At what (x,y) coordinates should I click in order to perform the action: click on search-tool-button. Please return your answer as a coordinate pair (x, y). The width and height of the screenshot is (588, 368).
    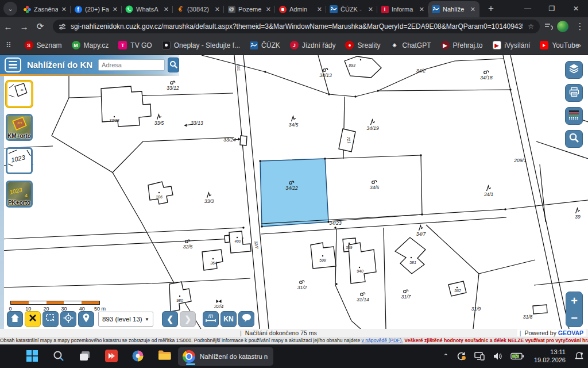
    Looking at the image, I should click on (574, 139).